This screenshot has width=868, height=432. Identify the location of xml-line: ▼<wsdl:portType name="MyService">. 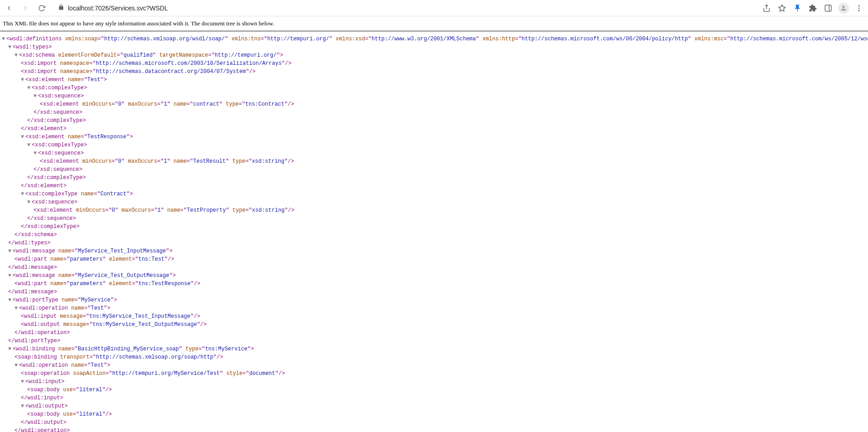
(434, 300).